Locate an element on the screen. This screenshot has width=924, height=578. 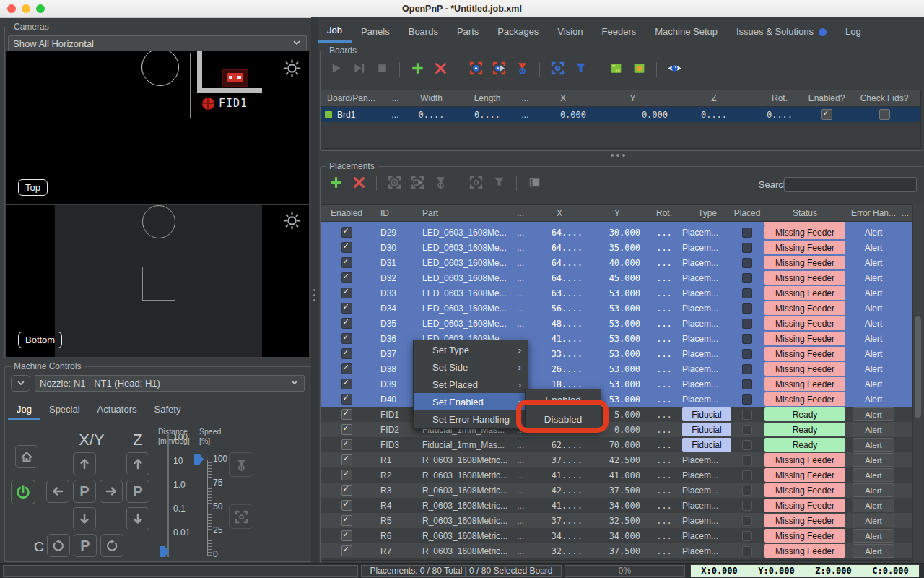
jog-y-plus-button is located at coordinates (84, 464).